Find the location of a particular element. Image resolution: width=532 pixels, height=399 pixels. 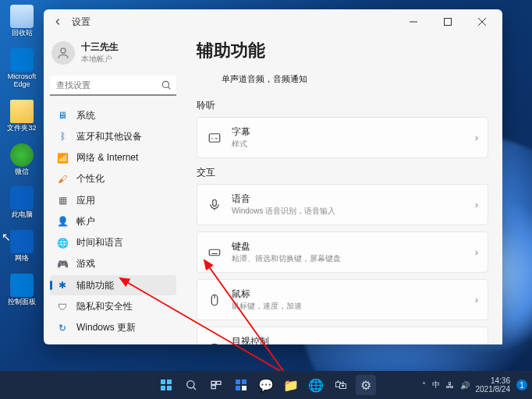

card-mouse: 鼠标鼠标键，速度，加速 › is located at coordinates (342, 299).